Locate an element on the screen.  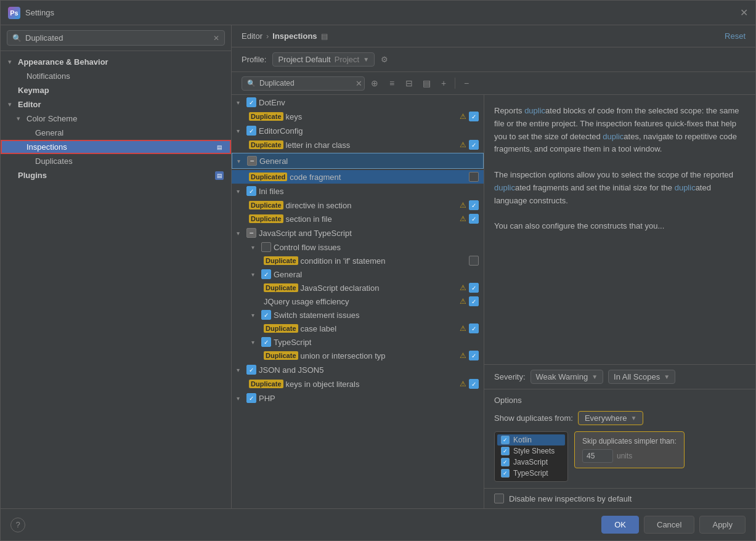
subgroup-typescript: ▾ TypeScript is located at coordinates (357, 342).